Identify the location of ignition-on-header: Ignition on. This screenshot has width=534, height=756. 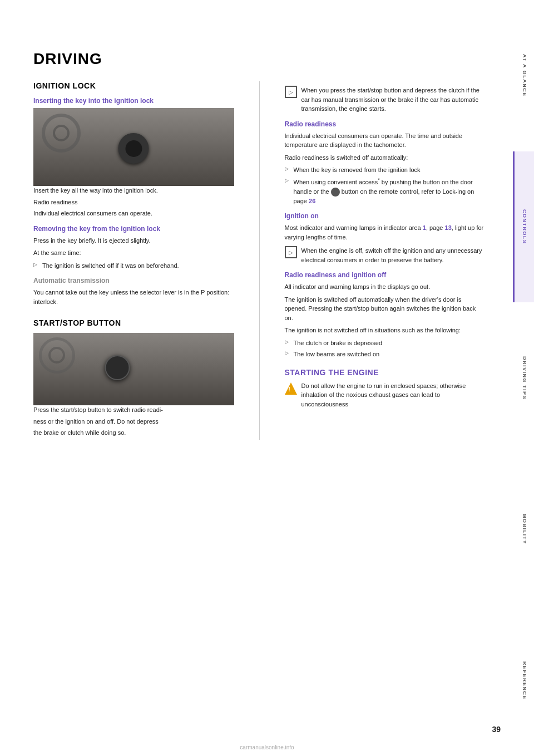
(385, 216).